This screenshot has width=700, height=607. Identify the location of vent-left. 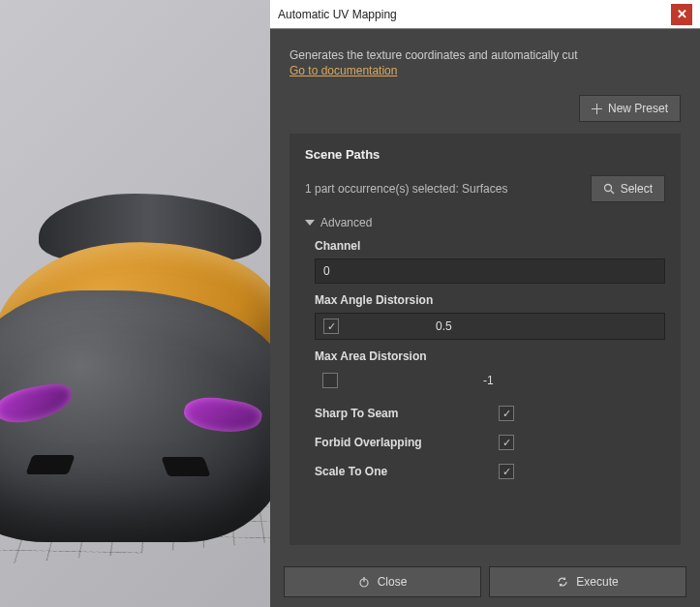
(50, 465).